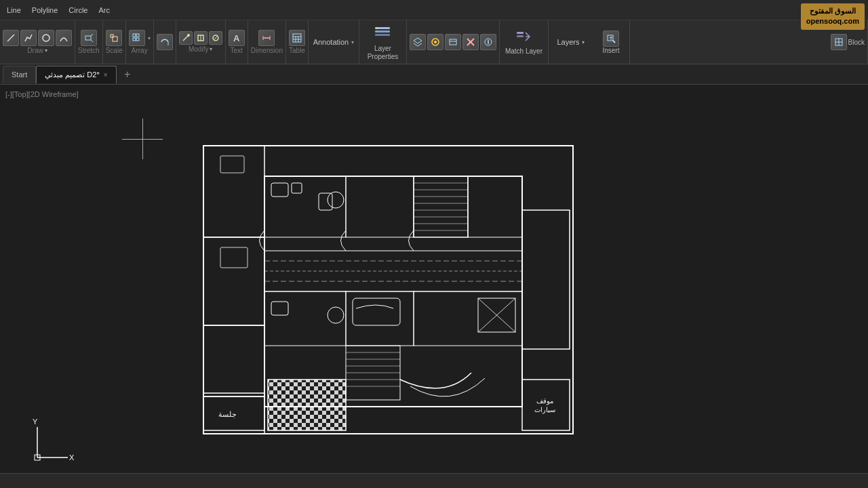 The width and height of the screenshot is (868, 488). What do you see at coordinates (453, 42) in the screenshot?
I see `layer-icons-section` at bounding box center [453, 42].